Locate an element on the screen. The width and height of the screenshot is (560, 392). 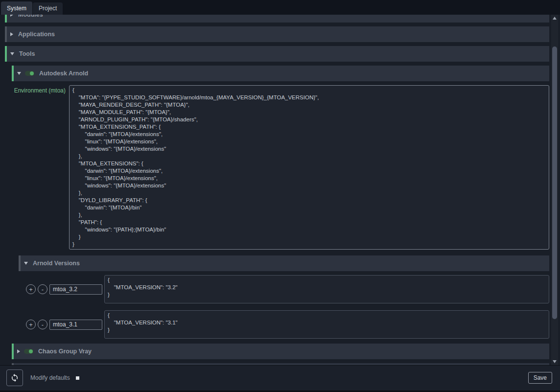
tab-system: System is located at coordinates (17, 8).